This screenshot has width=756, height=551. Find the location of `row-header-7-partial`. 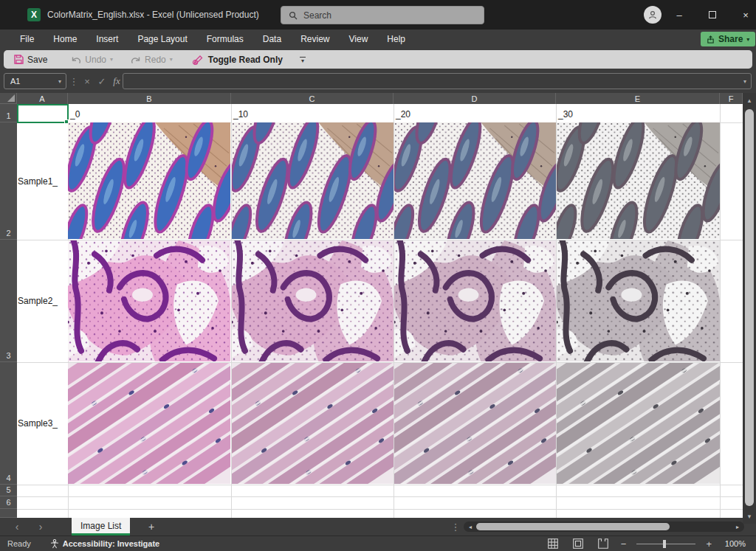

row-header-7-partial is located at coordinates (9, 513).